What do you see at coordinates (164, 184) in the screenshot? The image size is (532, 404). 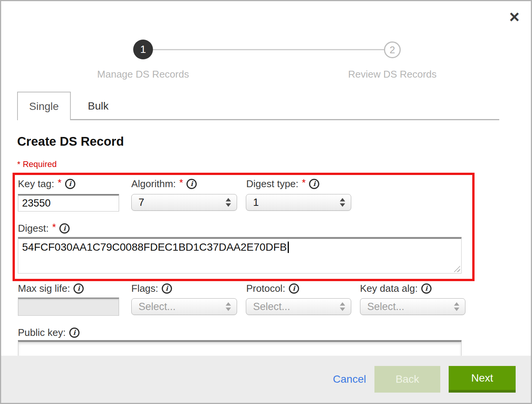 I see `algorithm-label: Algorithm: * i` at bounding box center [164, 184].